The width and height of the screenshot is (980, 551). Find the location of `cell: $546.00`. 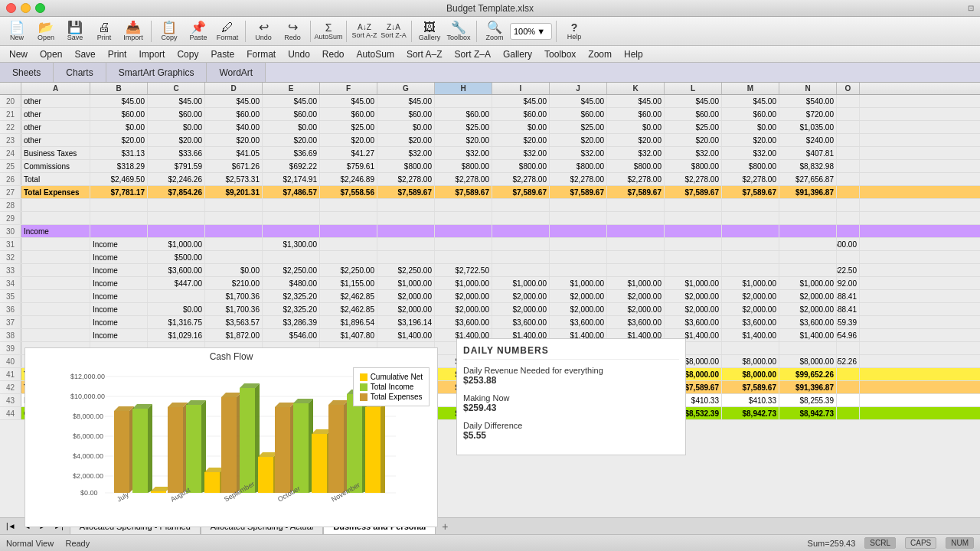

cell: $546.00 is located at coordinates (291, 335).